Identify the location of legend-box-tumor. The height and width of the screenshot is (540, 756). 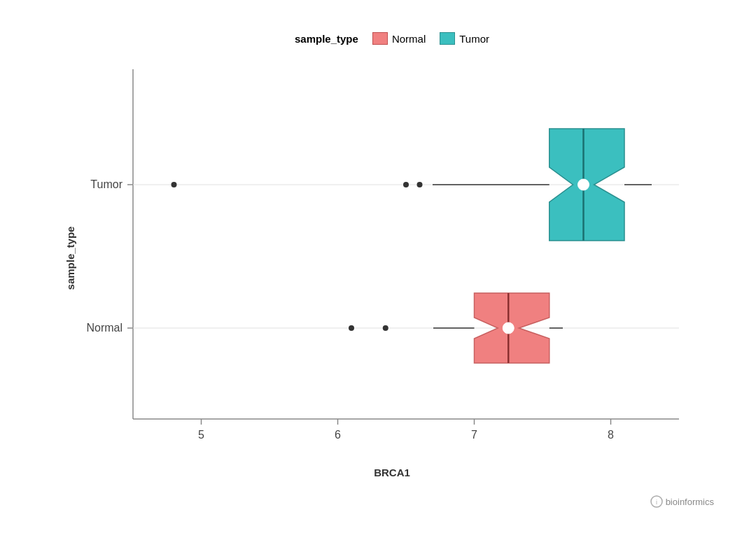
(447, 38).